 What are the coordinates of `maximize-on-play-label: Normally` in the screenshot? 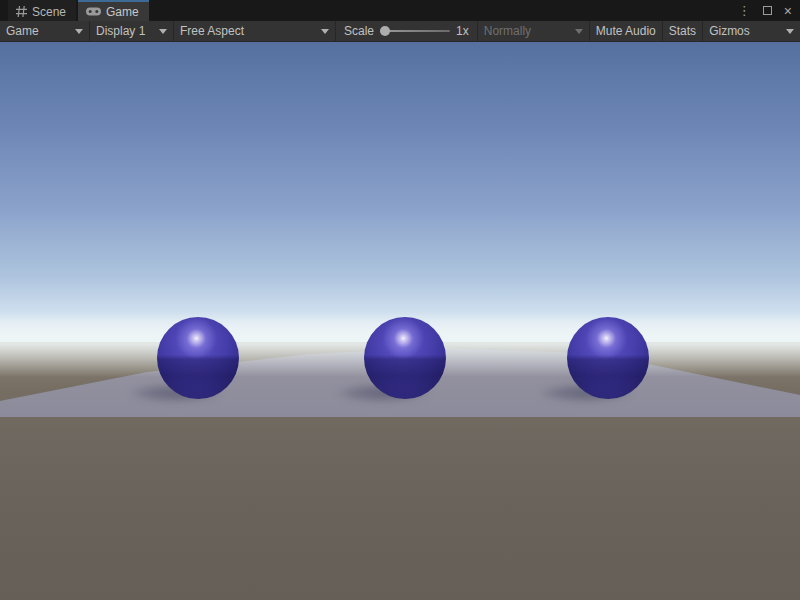 It's located at (508, 31).